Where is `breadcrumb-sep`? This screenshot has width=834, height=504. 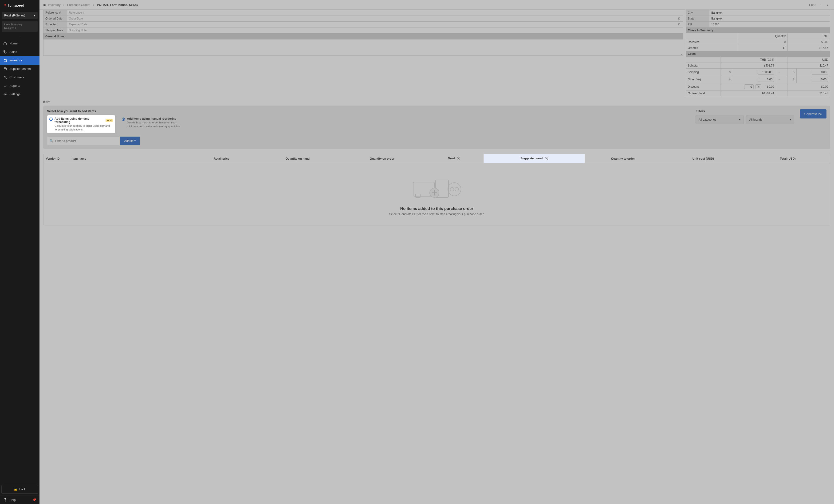
breadcrumb-sep is located at coordinates (93, 5).